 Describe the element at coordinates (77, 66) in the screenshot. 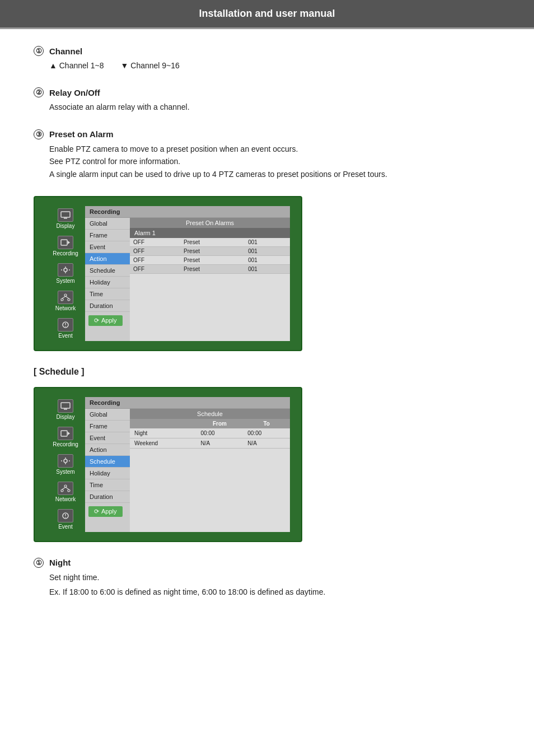

I see `channel-arrow-up: Channel 1~8` at that location.